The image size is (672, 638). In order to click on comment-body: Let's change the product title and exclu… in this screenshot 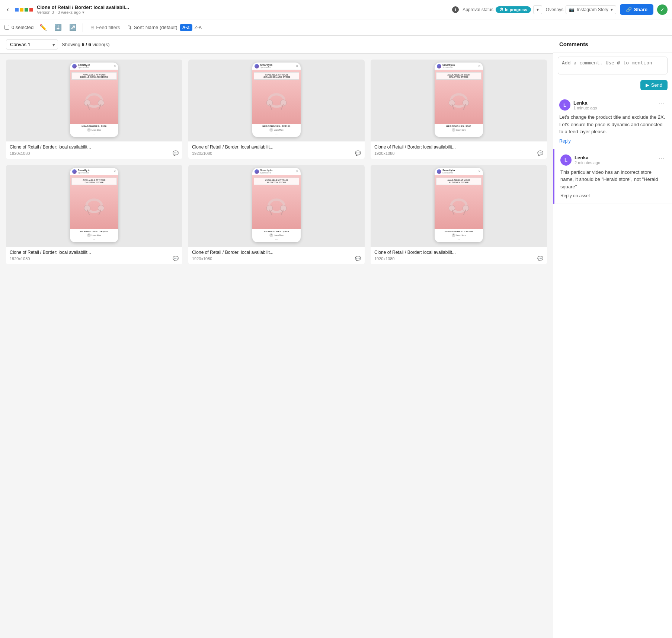, I will do `click(612, 124)`.